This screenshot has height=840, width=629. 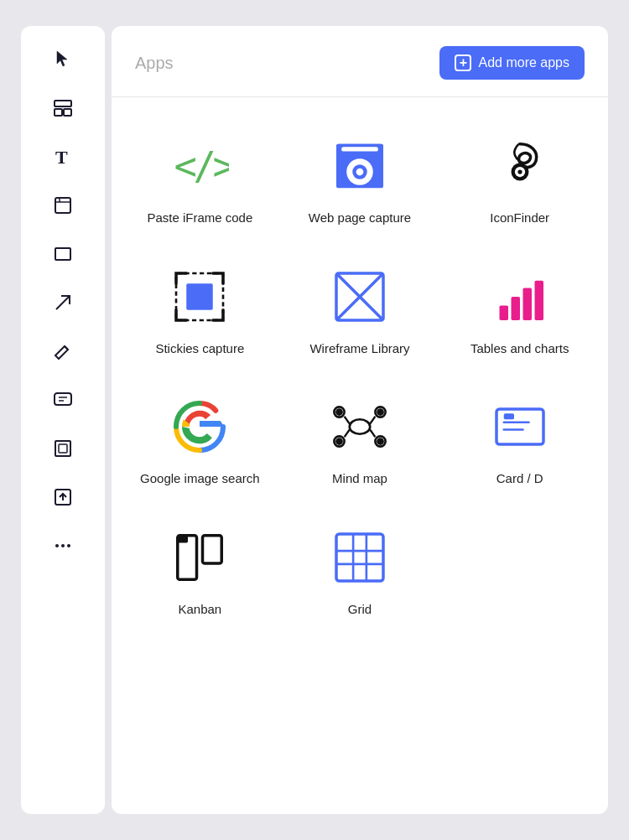 What do you see at coordinates (63, 546) in the screenshot?
I see `sidebar-item-more` at bounding box center [63, 546].